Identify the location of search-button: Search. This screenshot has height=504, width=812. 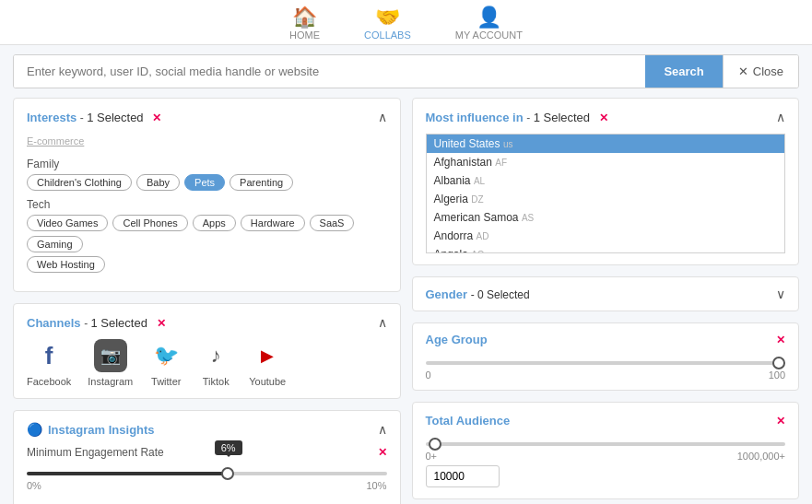
(684, 72).